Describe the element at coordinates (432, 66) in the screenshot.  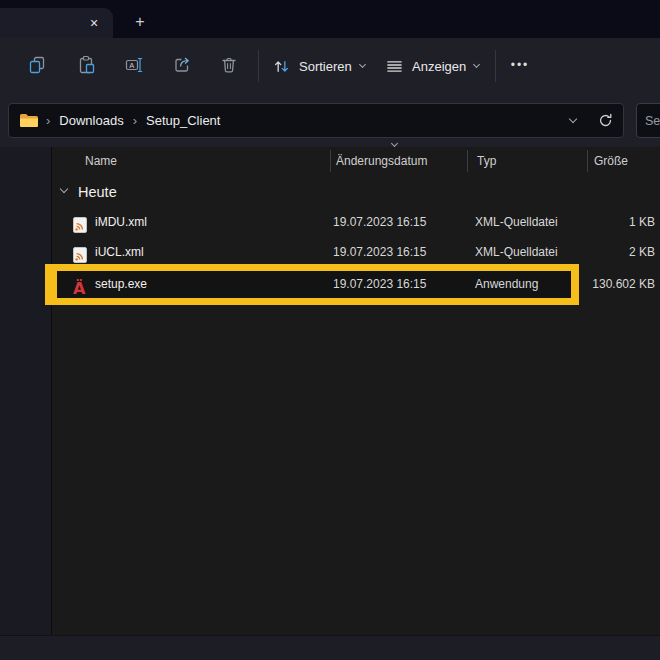
I see `view-button: Anzeigen` at that location.